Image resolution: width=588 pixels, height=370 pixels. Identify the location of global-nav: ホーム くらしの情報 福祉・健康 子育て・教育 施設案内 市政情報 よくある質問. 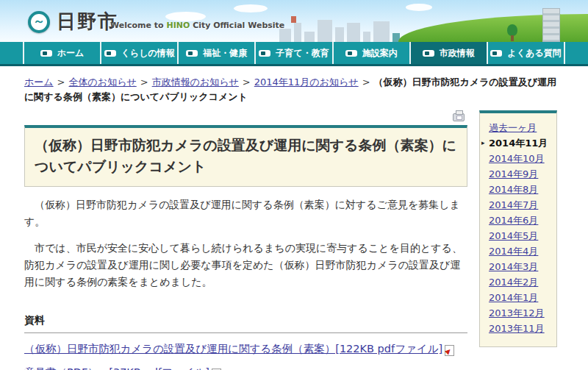
(294, 54).